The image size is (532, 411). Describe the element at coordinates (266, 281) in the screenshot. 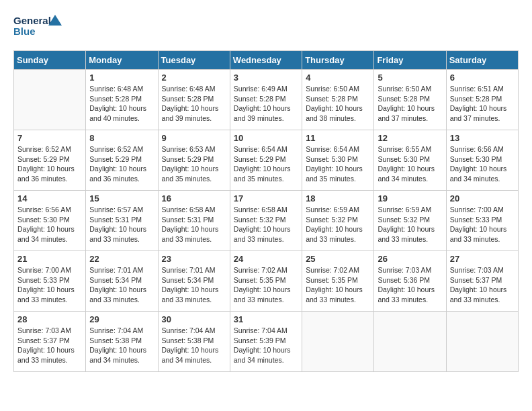

I see `calendar-cell: 24Sunrise: 7:02 AM Sunset: 5:35 PM Dayli…` at that location.